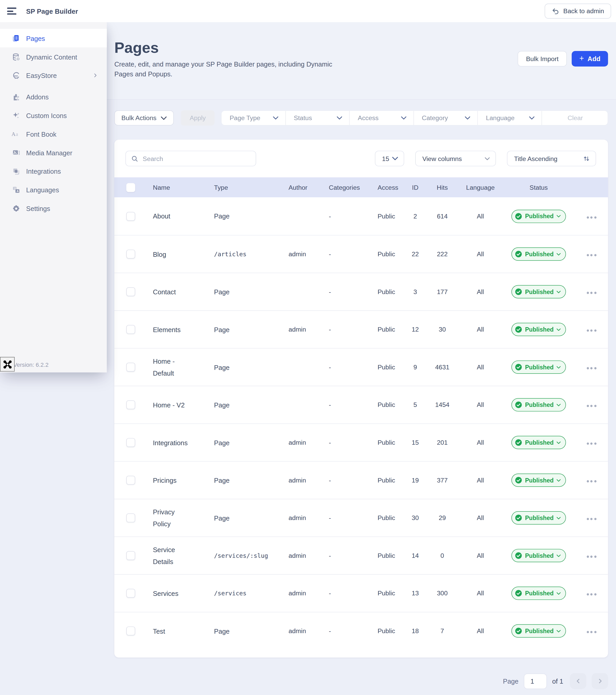 The width and height of the screenshot is (616, 695). What do you see at coordinates (53, 97) in the screenshot?
I see `sidebar-item-addons: Addons` at bounding box center [53, 97].